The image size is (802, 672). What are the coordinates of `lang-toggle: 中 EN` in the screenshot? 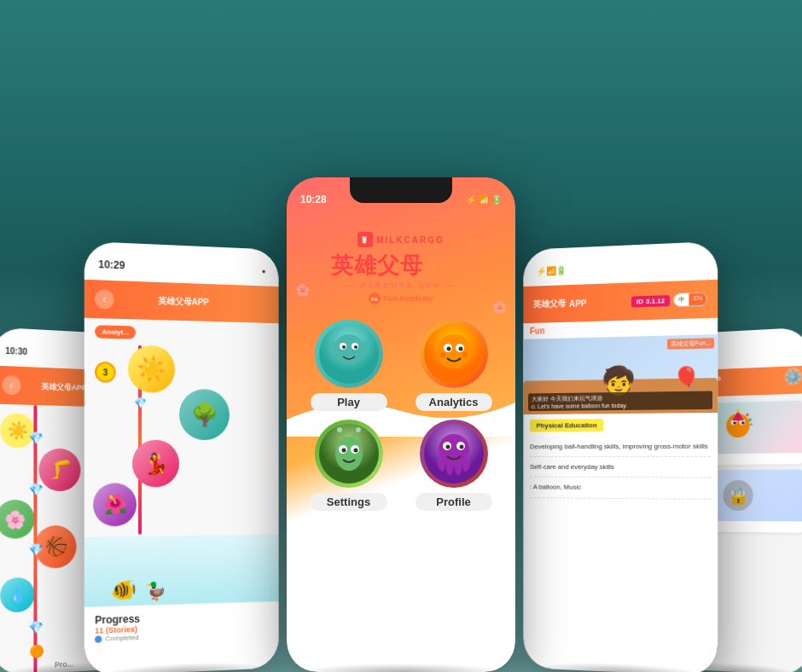 It's located at (689, 299).